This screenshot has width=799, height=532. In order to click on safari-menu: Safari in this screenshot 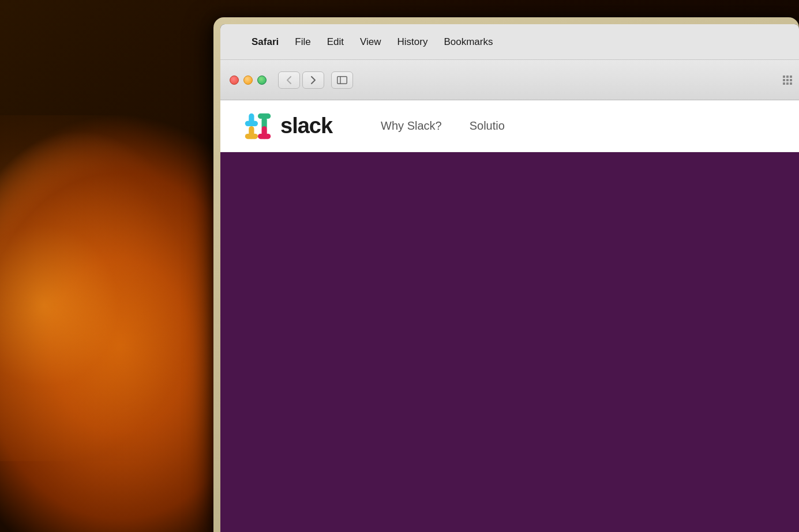, I will do `click(265, 42)`.